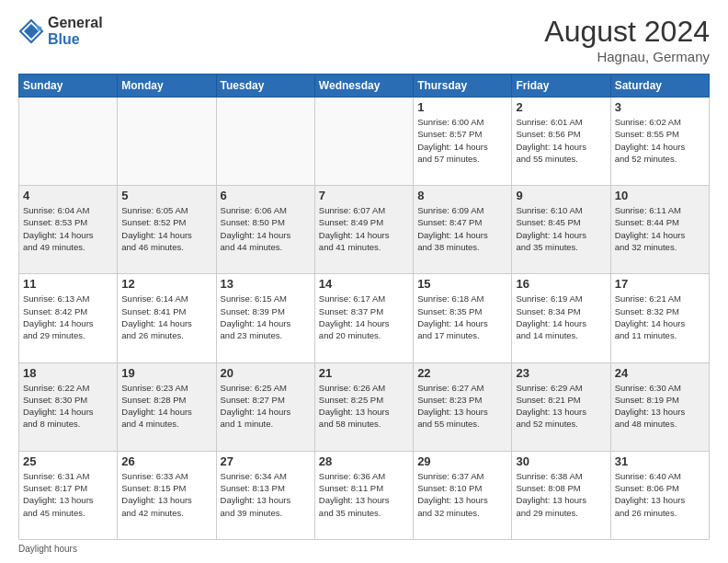 This screenshot has width=728, height=563. Describe the element at coordinates (660, 140) in the screenshot. I see `day-info: Sunrise: 6:02 AM Sunset: 8:55 PM Dayligh…` at that location.